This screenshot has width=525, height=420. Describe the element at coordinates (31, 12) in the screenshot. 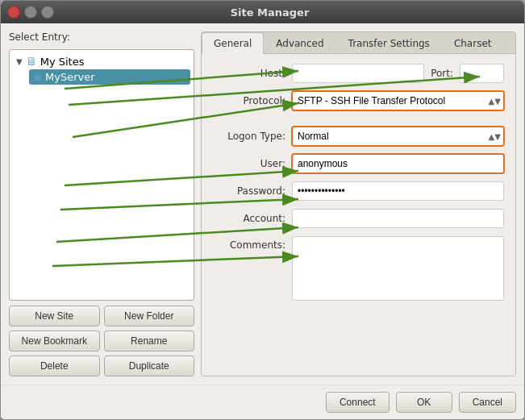

I see `minimize-button` at that location.